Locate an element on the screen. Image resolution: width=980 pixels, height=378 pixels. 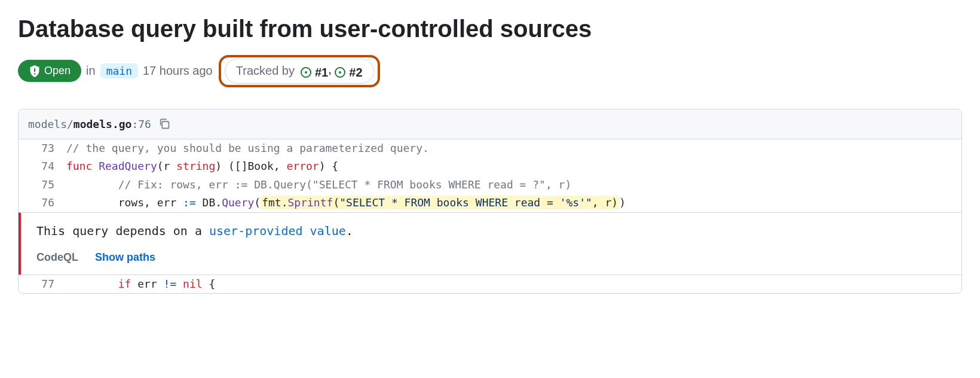
file-dir: models/ is located at coordinates (51, 124).